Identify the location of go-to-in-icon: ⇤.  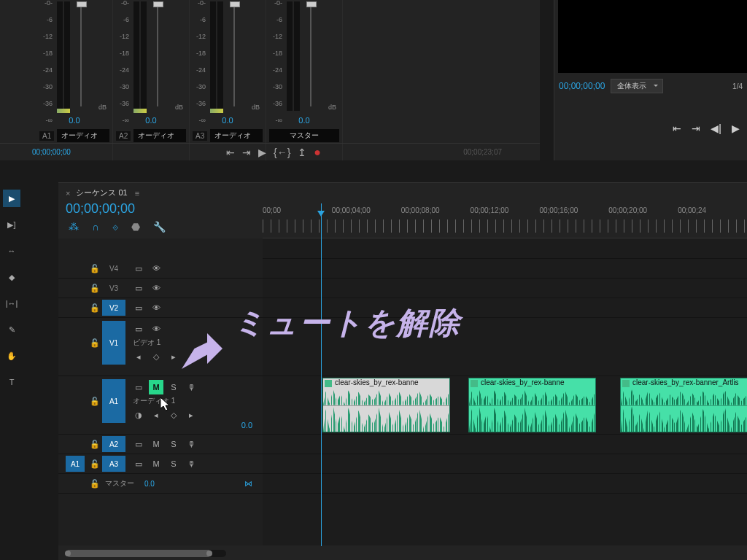
(231, 152).